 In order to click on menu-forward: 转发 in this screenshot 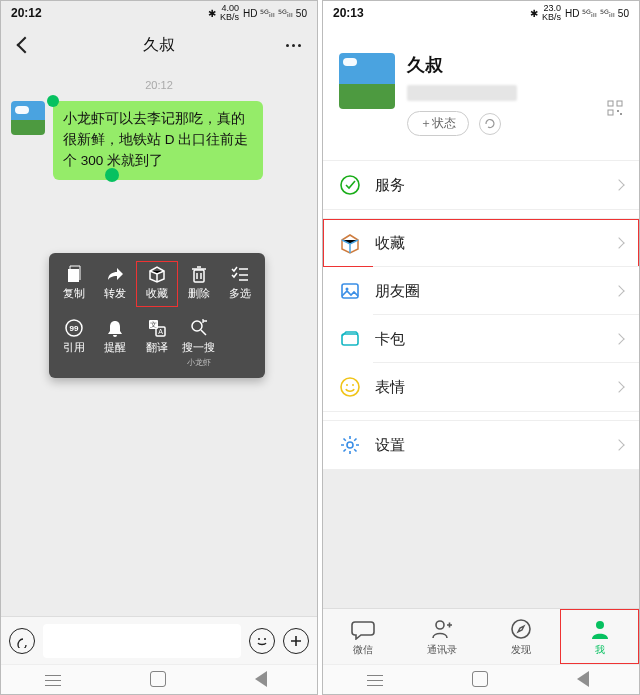, I will do `click(116, 284)`.